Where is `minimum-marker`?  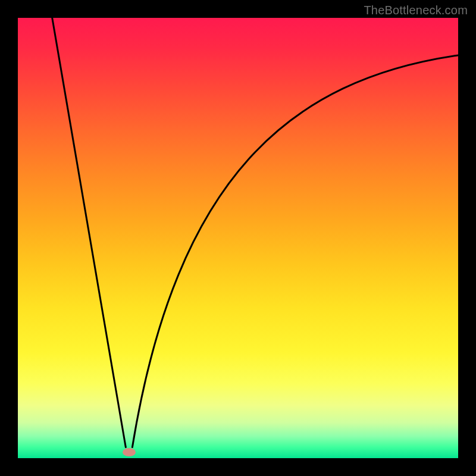
minimum-marker is located at coordinates (129, 452).